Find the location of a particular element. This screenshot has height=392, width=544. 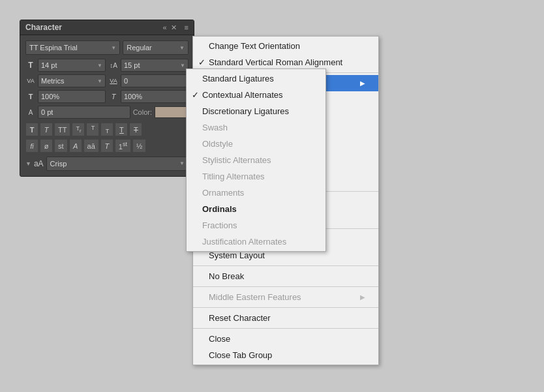

collapse-icon: « is located at coordinates (164, 27).